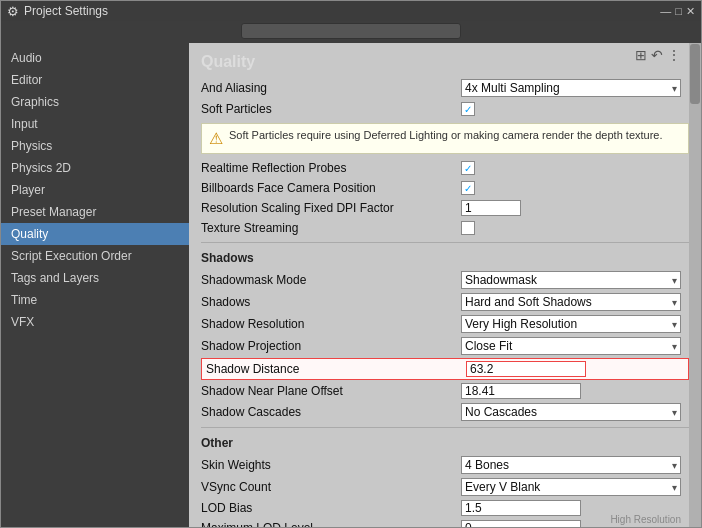 Image resolution: width=702 pixels, height=528 pixels. What do you see at coordinates (95, 212) in the screenshot?
I see `sidebar-item-preset: Preset Manager` at bounding box center [95, 212].